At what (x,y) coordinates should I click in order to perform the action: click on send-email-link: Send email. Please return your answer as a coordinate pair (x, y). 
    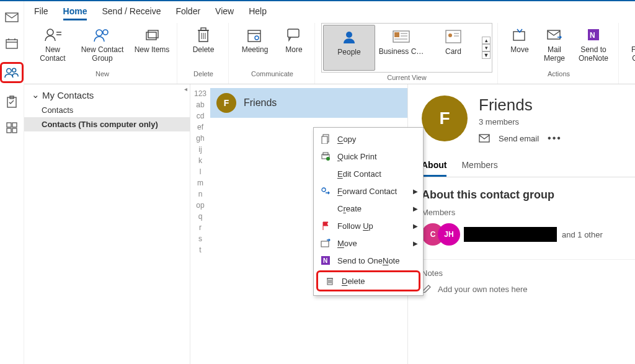
    Looking at the image, I should click on (518, 139).